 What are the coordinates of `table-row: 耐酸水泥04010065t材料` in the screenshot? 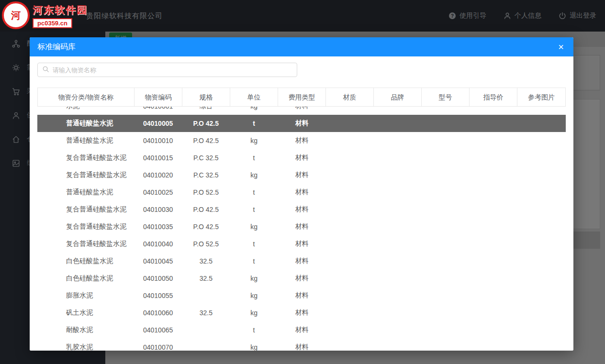 It's located at (302, 330).